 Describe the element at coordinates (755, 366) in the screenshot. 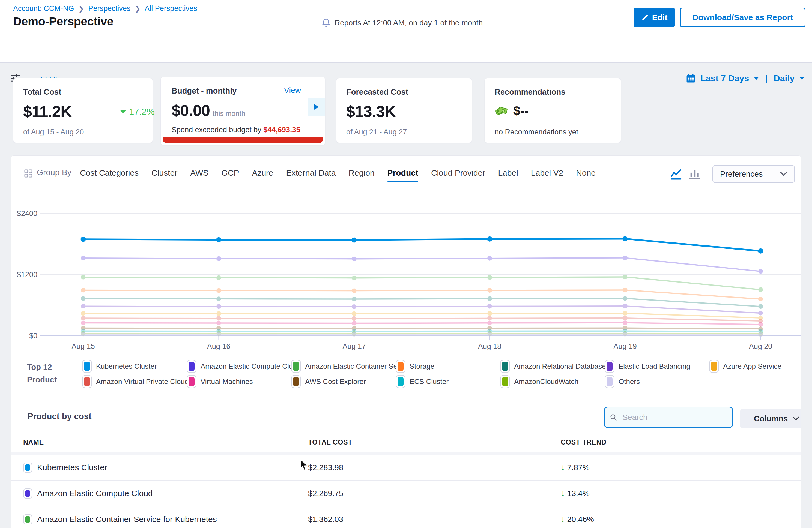

I see `legend-item-azure-app-service: Azure App Service` at that location.